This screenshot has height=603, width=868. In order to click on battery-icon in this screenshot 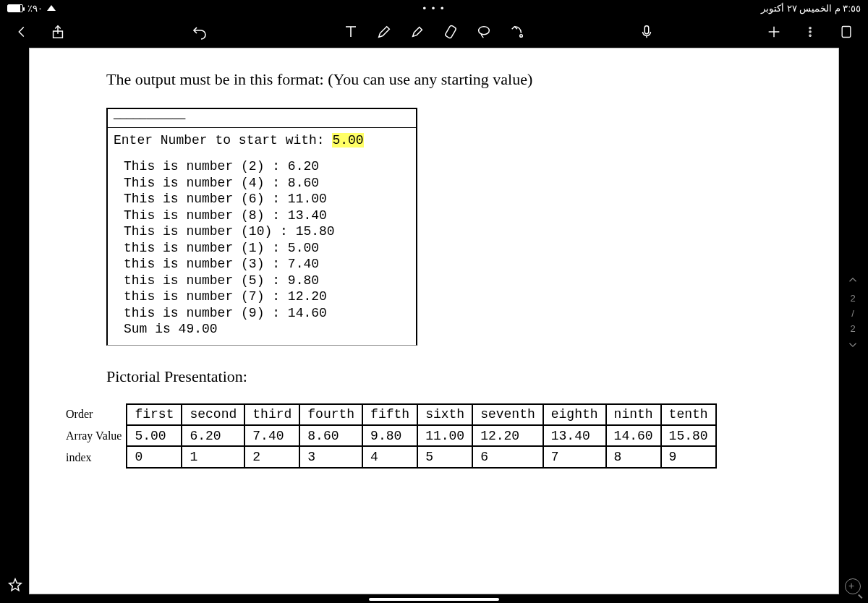, I will do `click(15, 9)`.